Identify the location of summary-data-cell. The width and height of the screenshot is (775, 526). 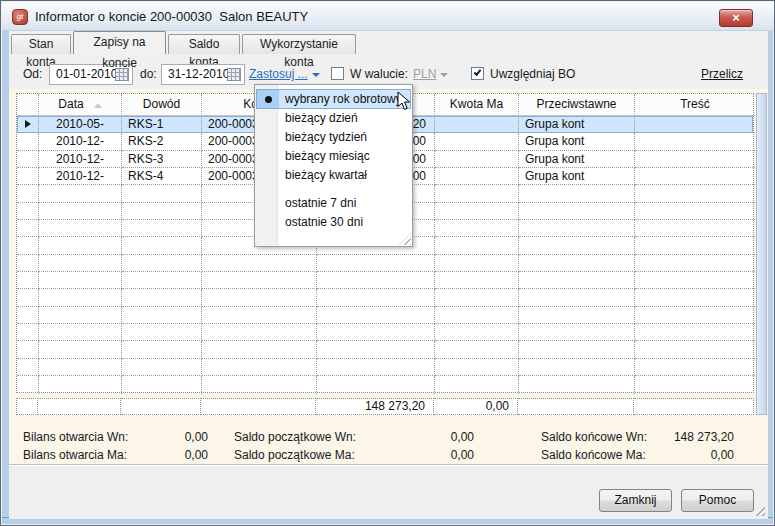
(80, 406).